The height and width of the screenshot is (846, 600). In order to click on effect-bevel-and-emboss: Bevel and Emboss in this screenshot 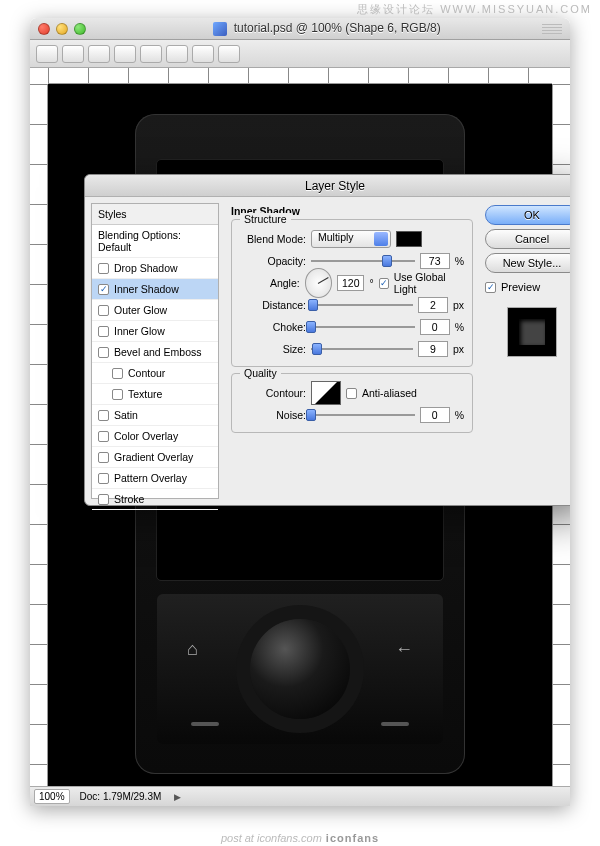, I will do `click(155, 352)`.